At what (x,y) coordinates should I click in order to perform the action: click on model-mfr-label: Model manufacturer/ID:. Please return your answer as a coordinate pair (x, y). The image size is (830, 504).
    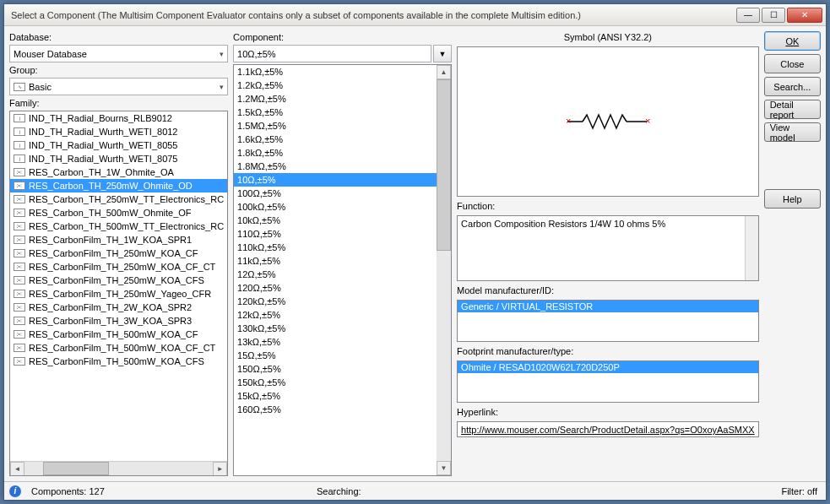
    Looking at the image, I should click on (608, 290).